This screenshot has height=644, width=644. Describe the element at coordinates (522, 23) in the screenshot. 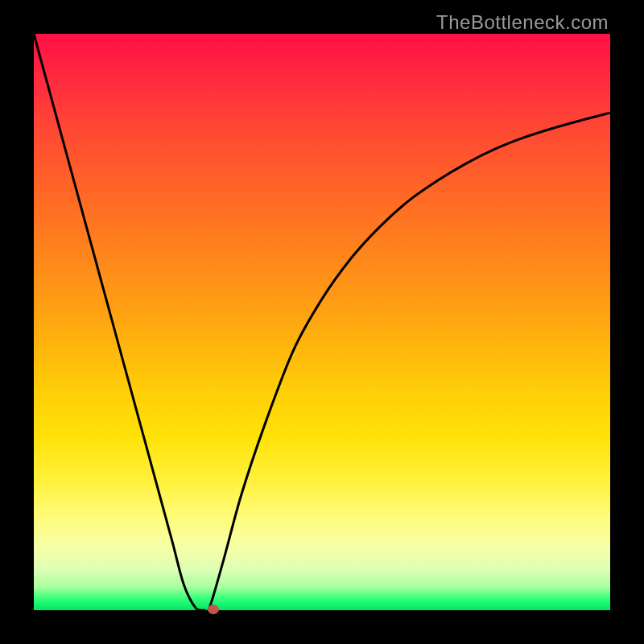

I see `watermark-text: TheBottleneck.com` at that location.